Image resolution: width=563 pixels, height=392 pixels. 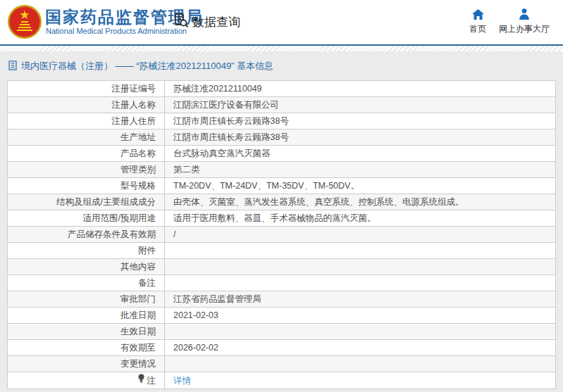 I want to click on breadcrumb: 境内医疗器械（注册） —— “苏械注准20212110049” 基本信息, so click(x=286, y=66).